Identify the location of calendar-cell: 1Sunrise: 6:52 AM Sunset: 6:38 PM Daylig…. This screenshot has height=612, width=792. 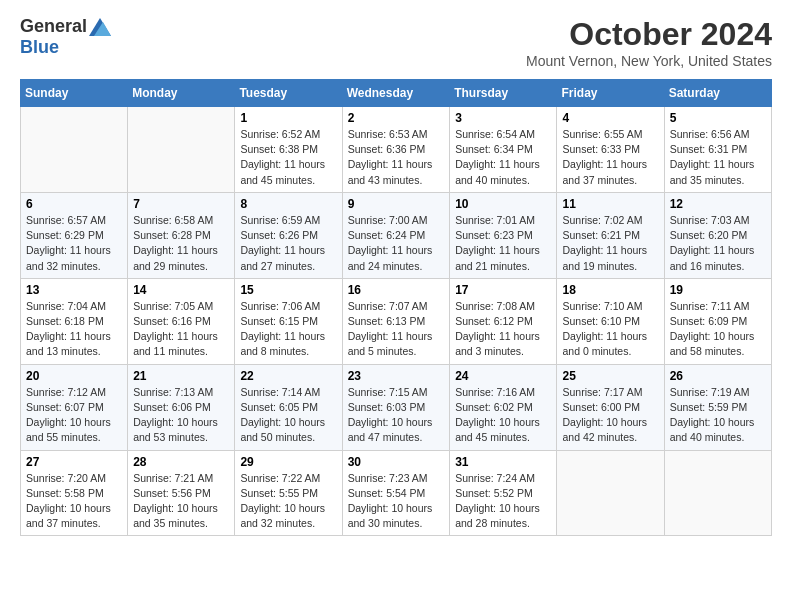
(288, 150).